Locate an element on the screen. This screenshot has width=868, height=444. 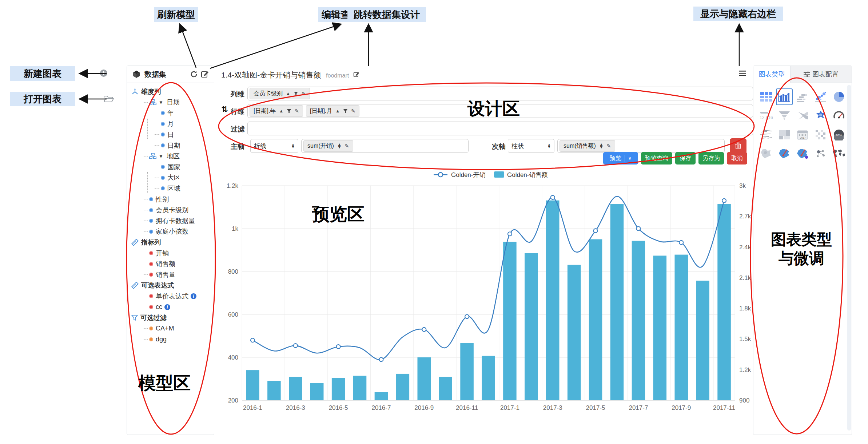
tree-item-性别: 性别 is located at coordinates (156, 199).